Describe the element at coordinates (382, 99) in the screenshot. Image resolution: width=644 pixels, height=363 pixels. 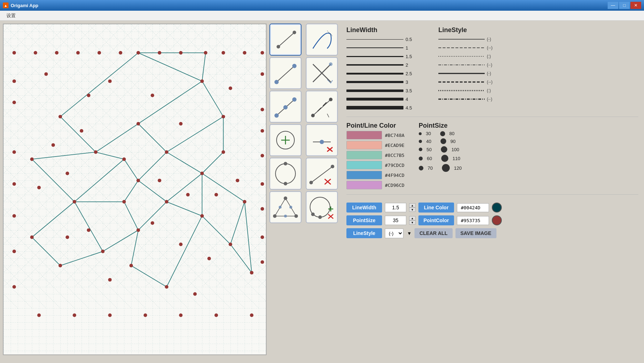
I see `lw-row-4: 4` at that location.